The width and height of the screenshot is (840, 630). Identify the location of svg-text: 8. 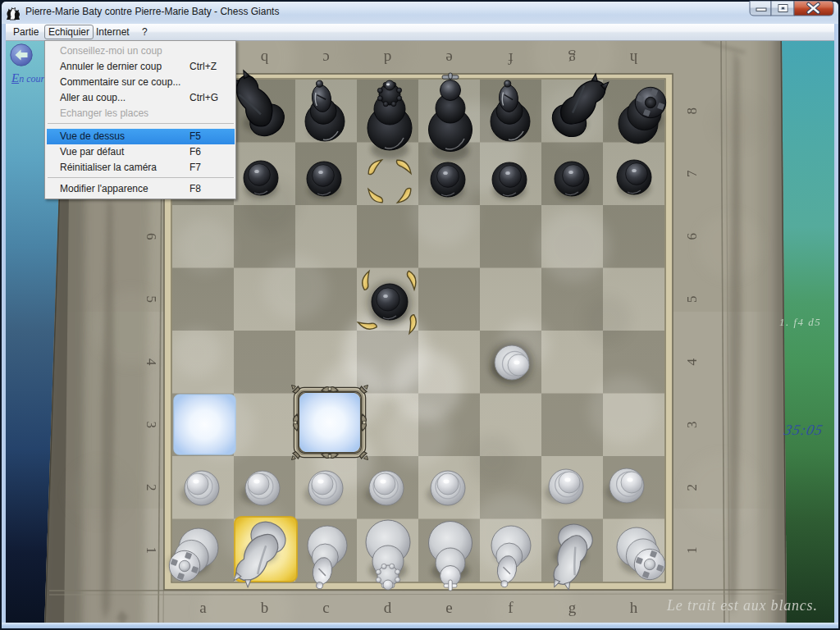
(692, 112).